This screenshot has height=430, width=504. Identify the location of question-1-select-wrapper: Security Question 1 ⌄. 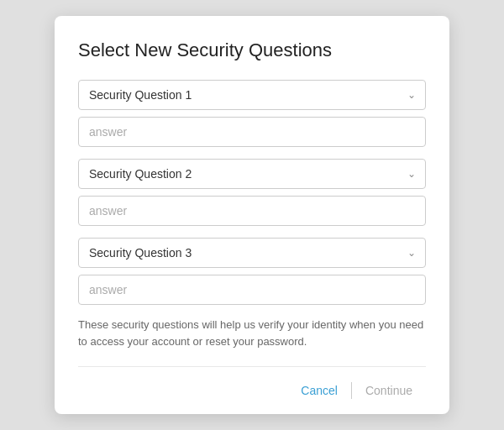
(252, 95).